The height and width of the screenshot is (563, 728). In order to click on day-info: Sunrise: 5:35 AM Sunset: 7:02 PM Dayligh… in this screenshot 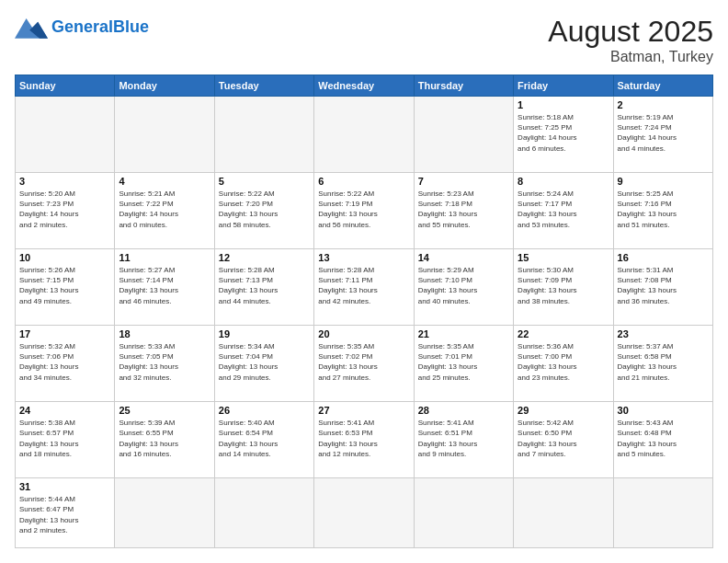, I will do `click(364, 362)`.